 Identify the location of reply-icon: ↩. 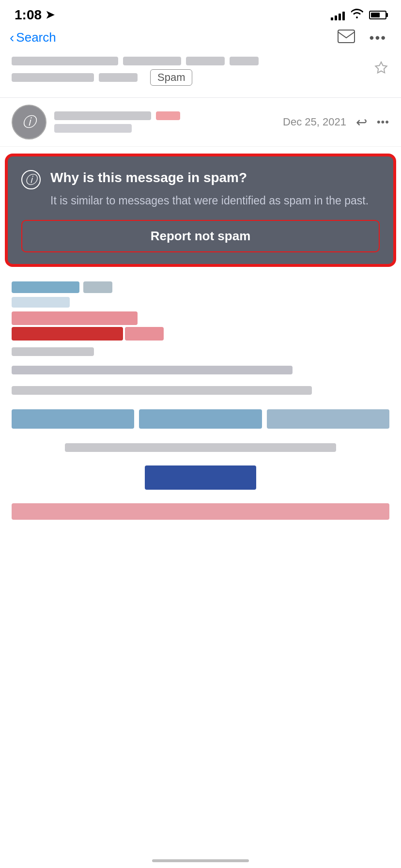
(361, 122).